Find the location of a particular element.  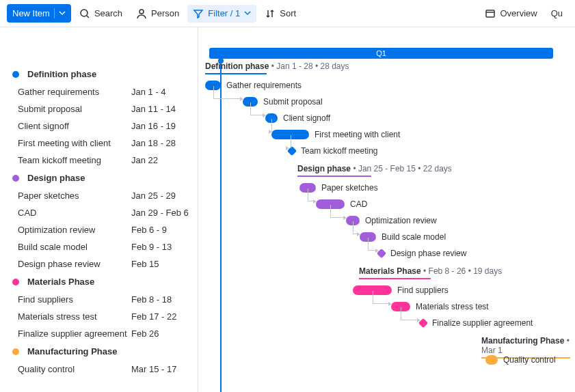

task-row: Team kickoff meetingJan 22 is located at coordinates (98, 160).